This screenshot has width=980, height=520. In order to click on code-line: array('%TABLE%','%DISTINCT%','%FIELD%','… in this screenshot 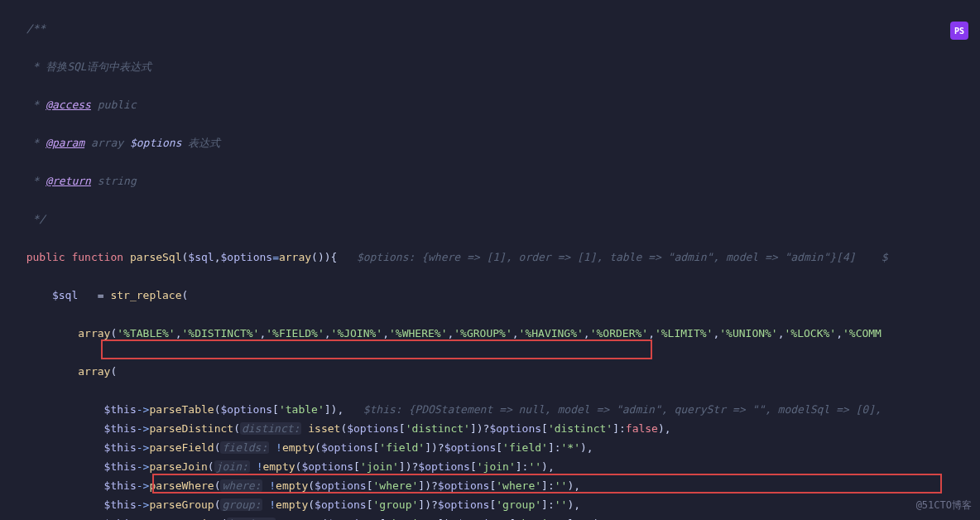, I will do `click(490, 333)`.